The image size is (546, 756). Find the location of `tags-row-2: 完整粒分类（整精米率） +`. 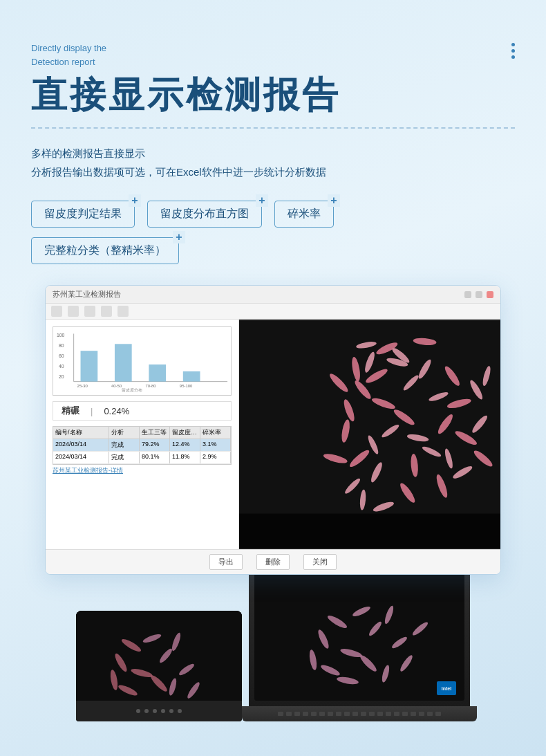

tags-row-2: 完整粒分类（整精米率） + is located at coordinates (273, 250).